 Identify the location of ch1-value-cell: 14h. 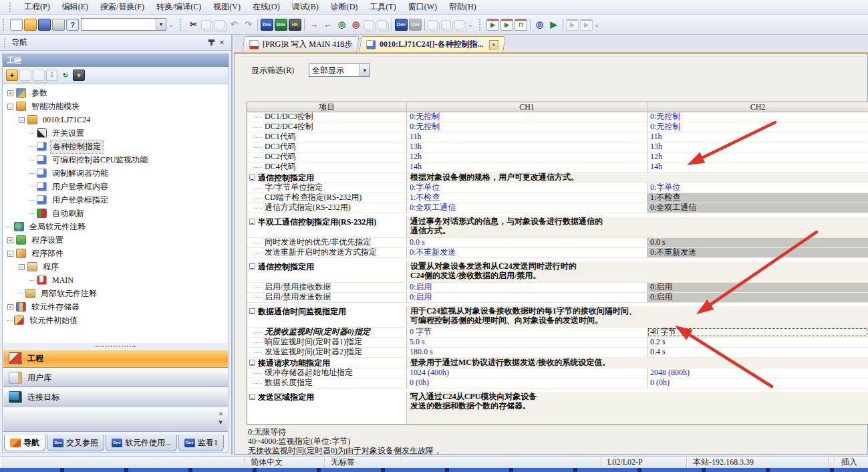
(527, 167).